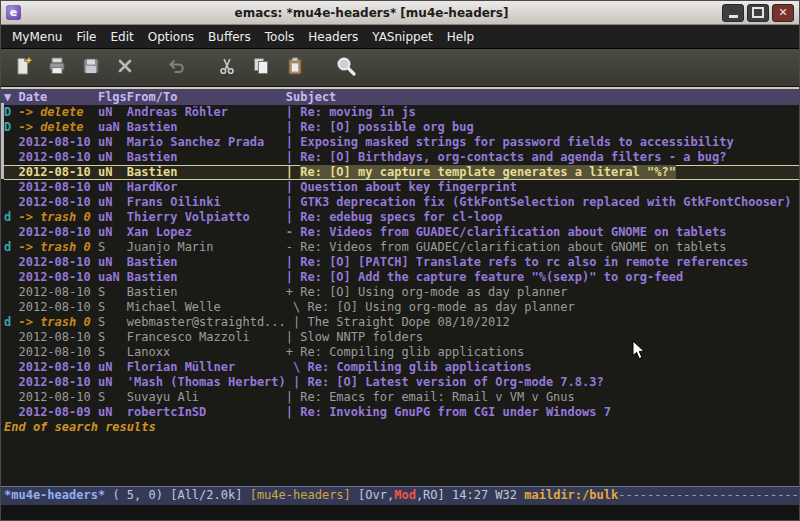 The image size is (800, 521). Describe the element at coordinates (492, 277) in the screenshot. I see `subject-cell: Re: [O] Add the capture feature "%(sexp)…` at that location.